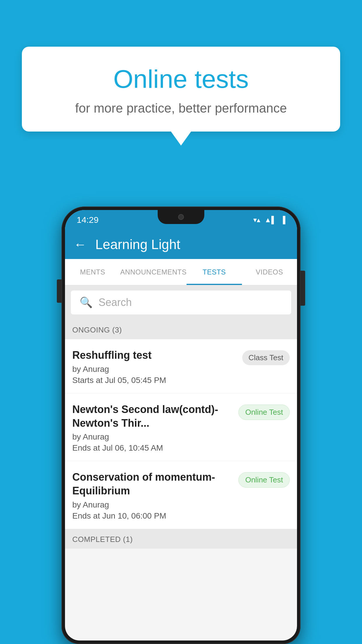 Image resolution: width=362 pixels, height=644 pixels. I want to click on test-name: Reshuffling test, so click(154, 355).